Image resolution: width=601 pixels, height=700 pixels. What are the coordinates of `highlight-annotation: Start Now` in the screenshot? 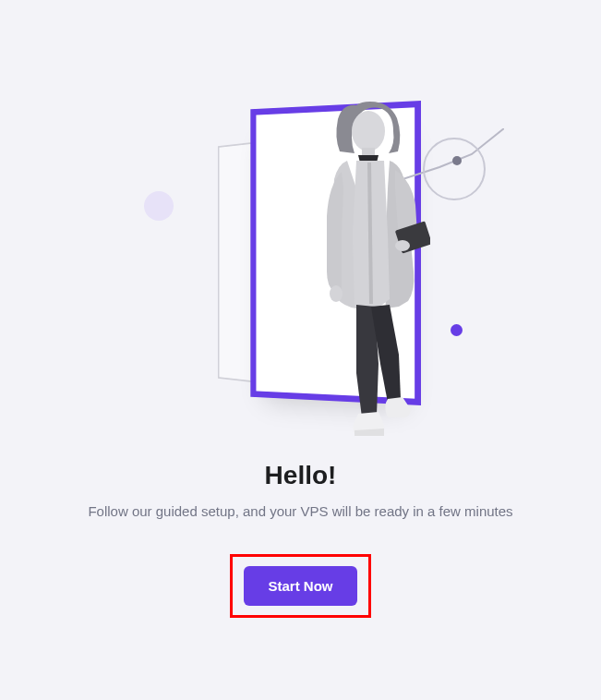 It's located at (300, 585).